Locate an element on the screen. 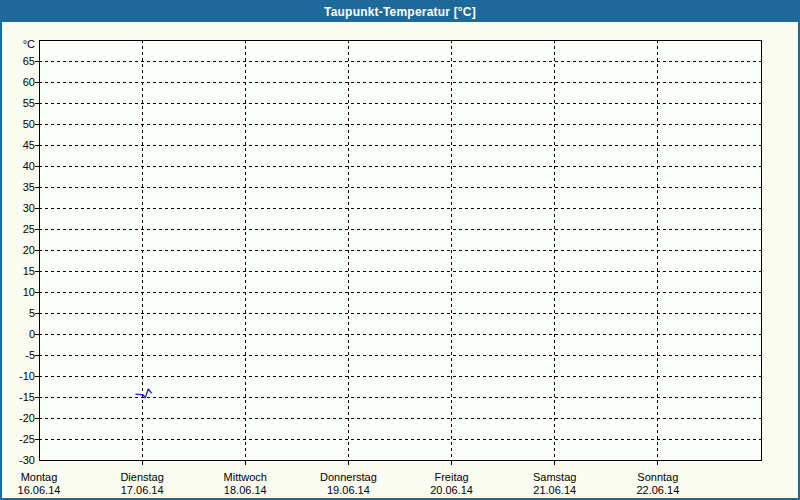 This screenshot has width=800, height=500. x-date-label: 18.06.14 is located at coordinates (246, 490).